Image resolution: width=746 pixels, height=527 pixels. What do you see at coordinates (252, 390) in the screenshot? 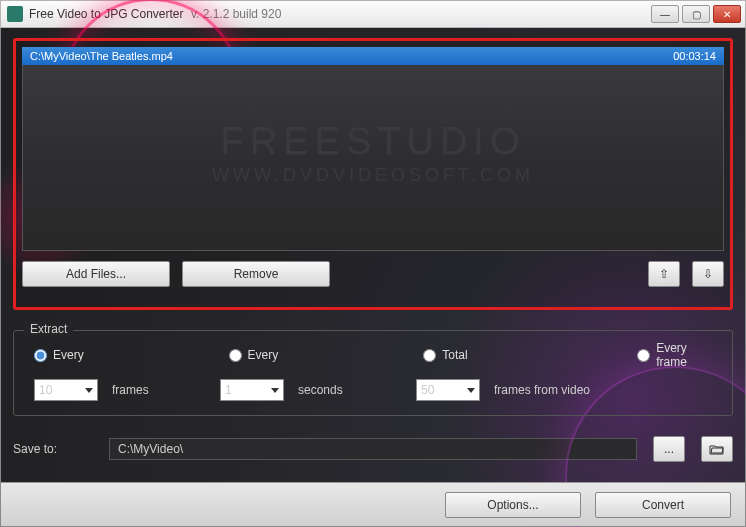
I see `select-every-seconds: 1` at bounding box center [252, 390].